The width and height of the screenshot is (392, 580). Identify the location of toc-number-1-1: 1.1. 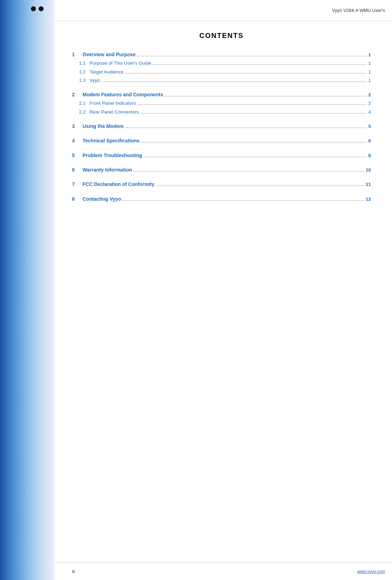
(84, 63).